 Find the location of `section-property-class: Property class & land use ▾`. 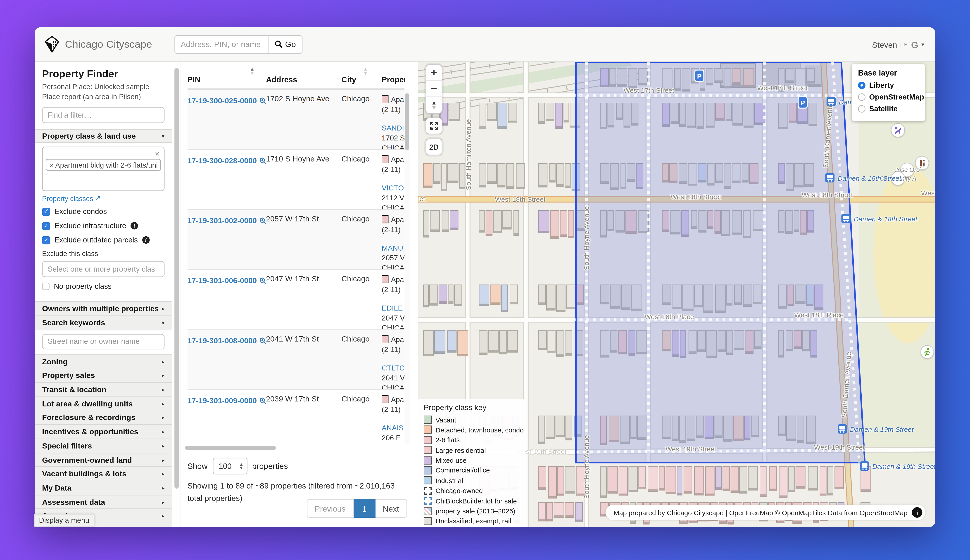

section-property-class: Property class & land use ▾ is located at coordinates (103, 136).